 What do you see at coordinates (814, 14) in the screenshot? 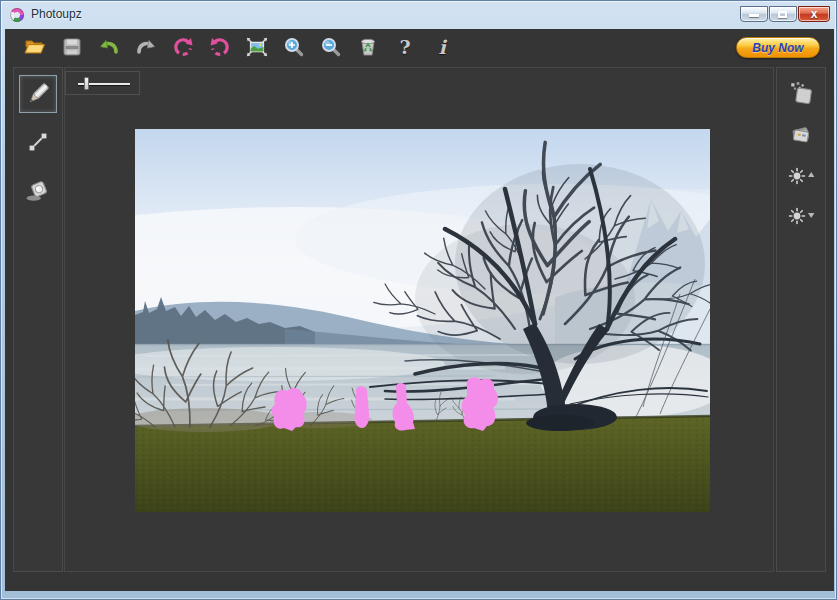
I see `close-icon: x` at bounding box center [814, 14].